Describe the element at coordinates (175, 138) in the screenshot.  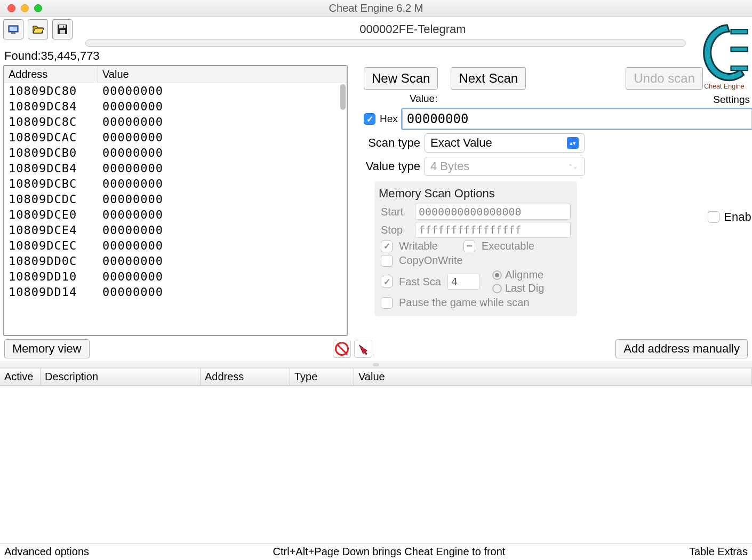
I see `result-row: 10809DCAC00000000` at that location.